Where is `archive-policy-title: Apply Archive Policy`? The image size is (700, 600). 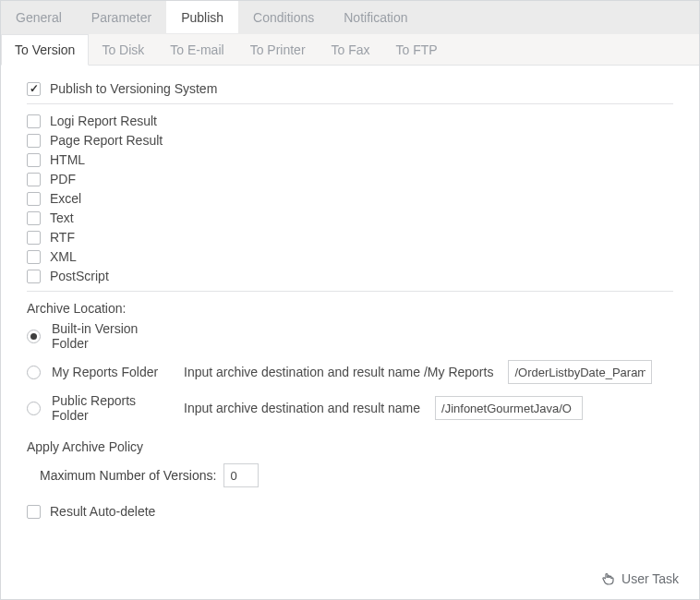 archive-policy-title: Apply Archive Policy is located at coordinates (350, 447).